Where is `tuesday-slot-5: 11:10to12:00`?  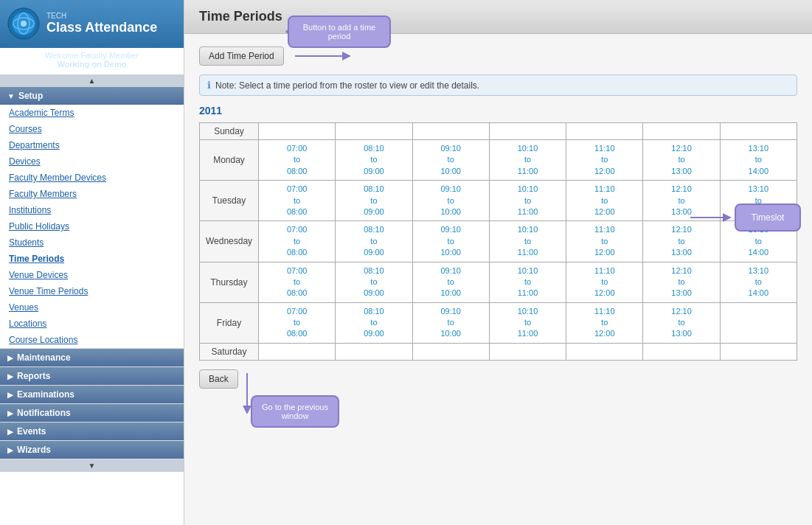
tuesday-slot-5: 11:10to12:00 is located at coordinates (605, 201).